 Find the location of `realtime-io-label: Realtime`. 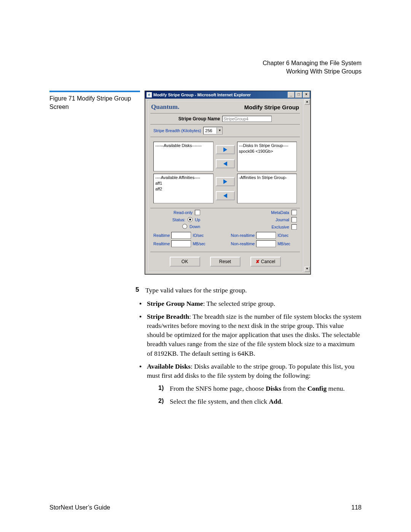

realtime-io-label: Realtime is located at coordinates (161, 235).